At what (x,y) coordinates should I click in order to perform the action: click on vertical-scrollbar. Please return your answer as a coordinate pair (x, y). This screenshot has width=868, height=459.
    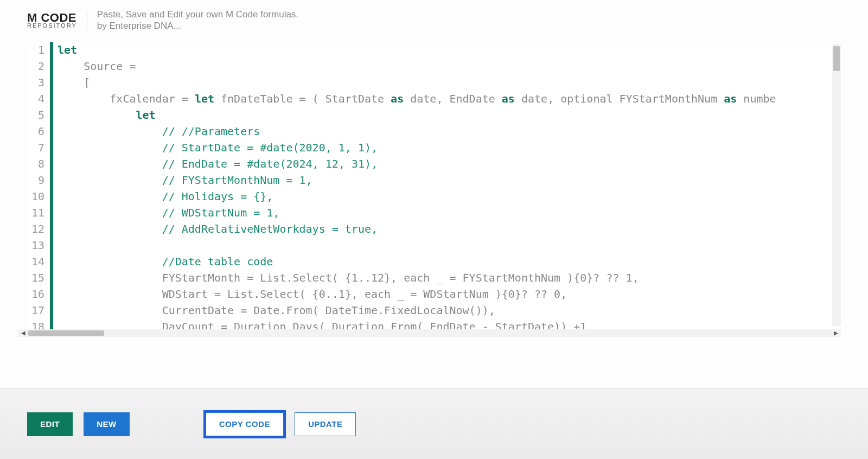
    Looking at the image, I should click on (837, 185).